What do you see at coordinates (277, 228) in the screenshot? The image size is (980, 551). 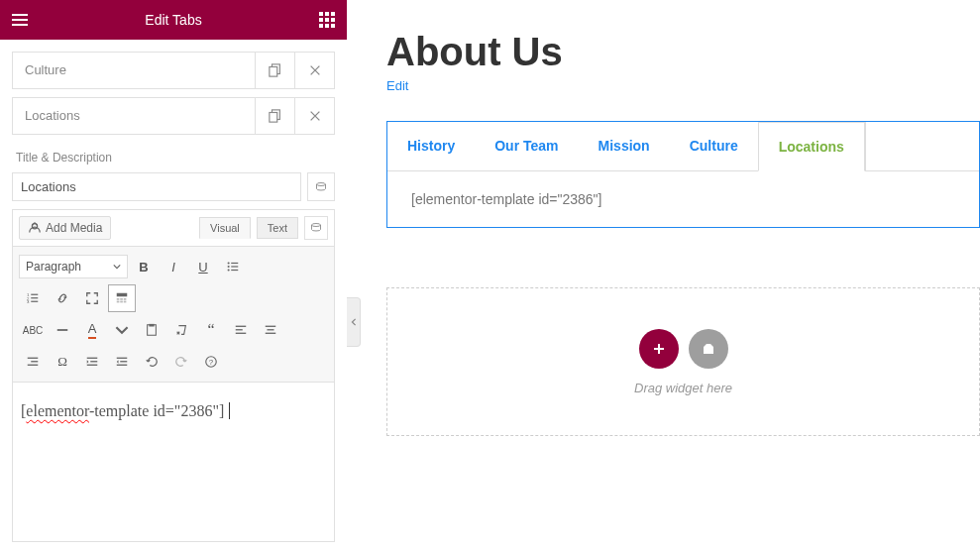 I see `text-tab: Text` at bounding box center [277, 228].